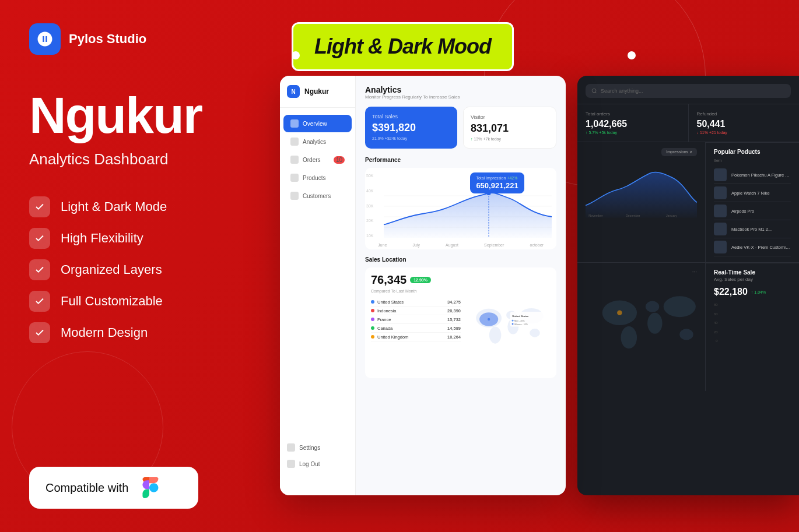  Describe the element at coordinates (314, 178) in the screenshot. I see `sidebar-products-label: Products` at that location.